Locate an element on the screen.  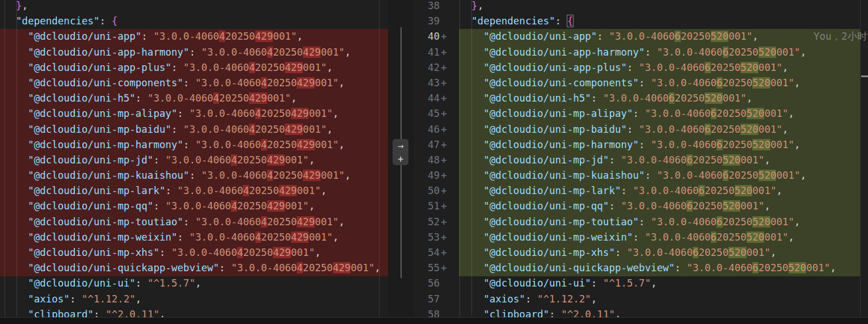
code-text: "@dcloudio/uni-mp-baidu": "3.0.0-4060620… is located at coordinates (641, 129).